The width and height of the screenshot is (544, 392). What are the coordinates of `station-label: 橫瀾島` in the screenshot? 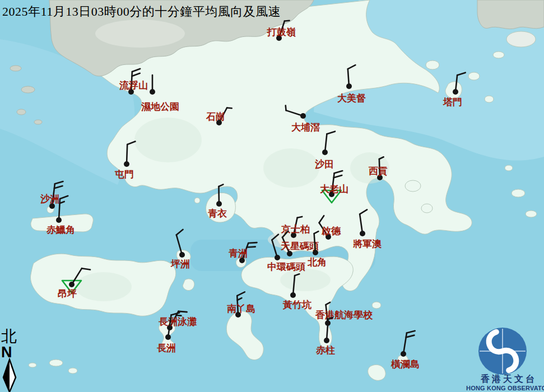 It's located at (405, 364).